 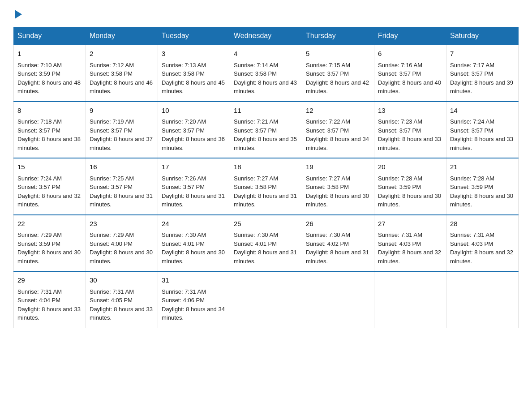 I want to click on day-number: 17, so click(x=194, y=167).